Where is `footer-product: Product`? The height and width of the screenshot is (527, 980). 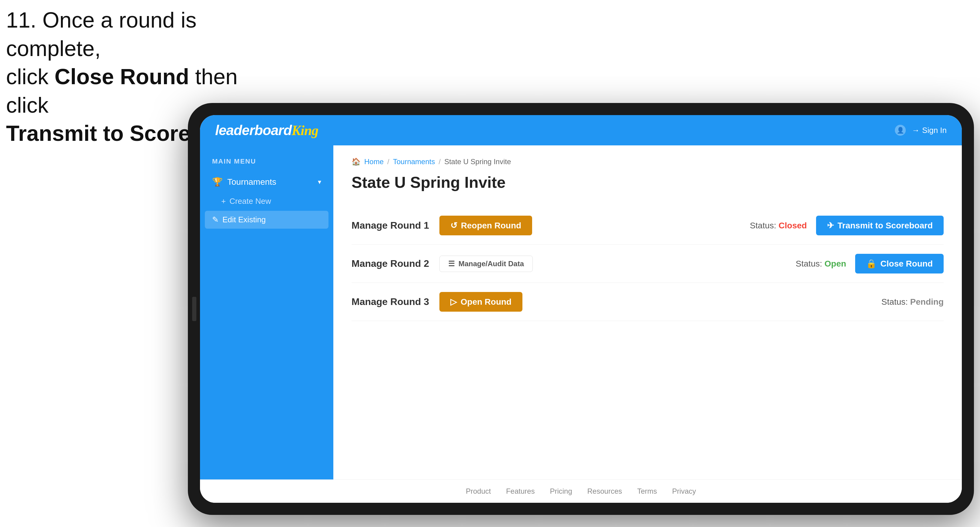
footer-product: Product is located at coordinates (478, 491).